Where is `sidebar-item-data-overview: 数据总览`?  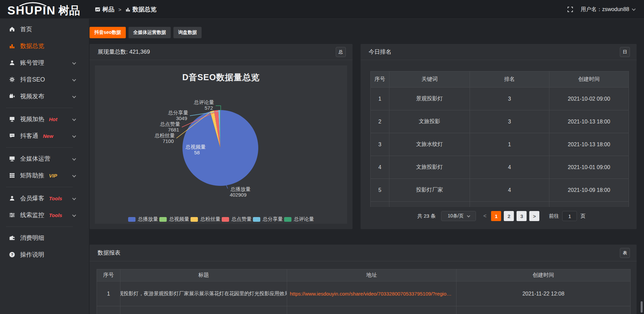 sidebar-item-data-overview: 数据总览 is located at coordinates (44, 46).